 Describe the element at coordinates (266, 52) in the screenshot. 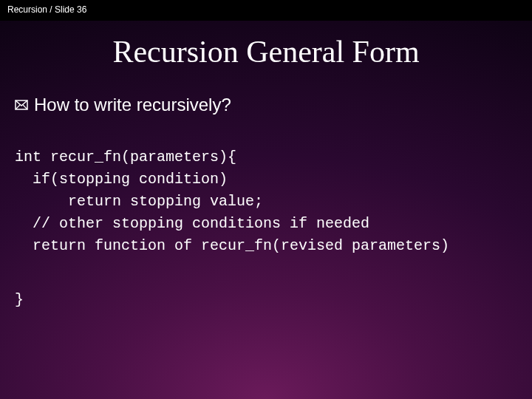

I see `slide-title: Recursion General Form` at that location.